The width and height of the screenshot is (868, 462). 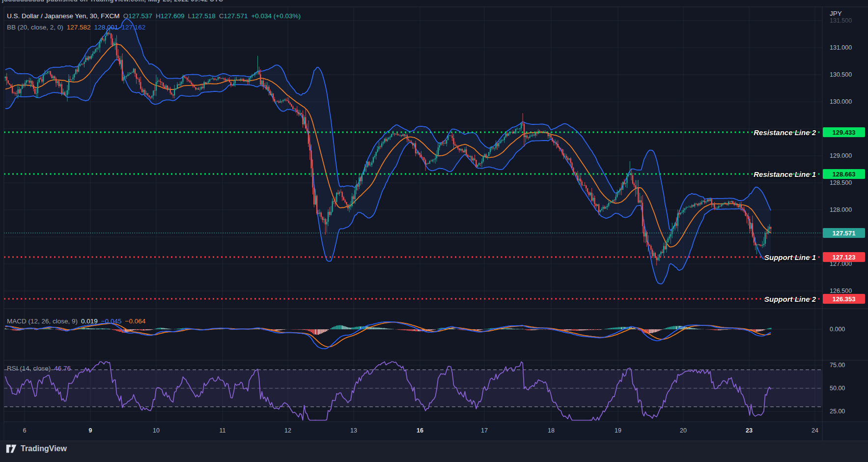 I want to click on time-tick-24: 24, so click(x=815, y=431).